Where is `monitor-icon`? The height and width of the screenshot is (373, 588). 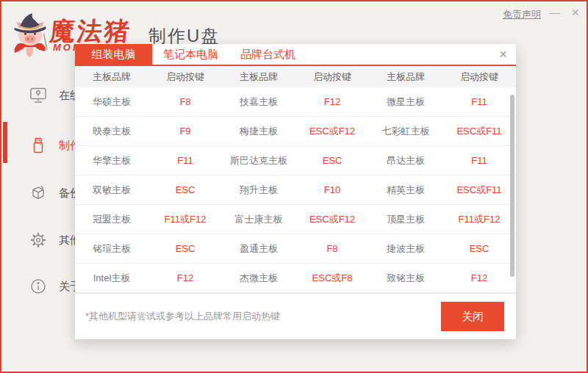
monitor-icon is located at coordinates (38, 95).